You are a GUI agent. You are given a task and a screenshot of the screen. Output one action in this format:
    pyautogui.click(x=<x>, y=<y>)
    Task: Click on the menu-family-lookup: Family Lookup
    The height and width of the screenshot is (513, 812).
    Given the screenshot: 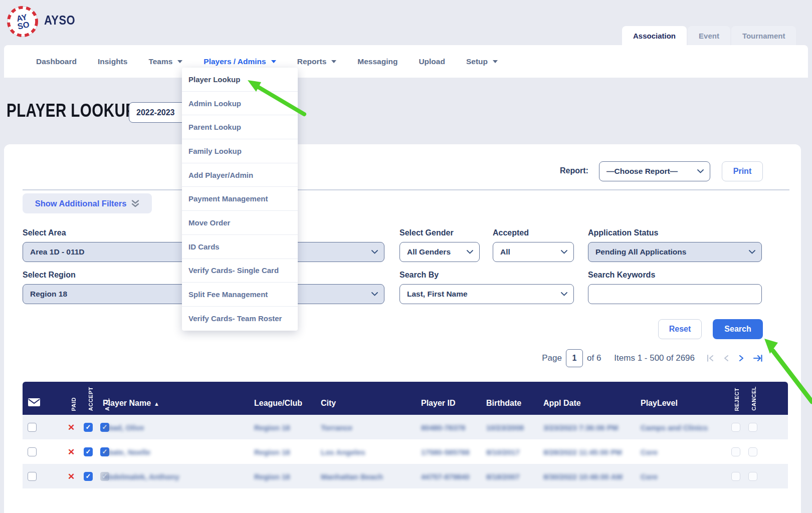 What is the action you would take?
    pyautogui.click(x=240, y=151)
    